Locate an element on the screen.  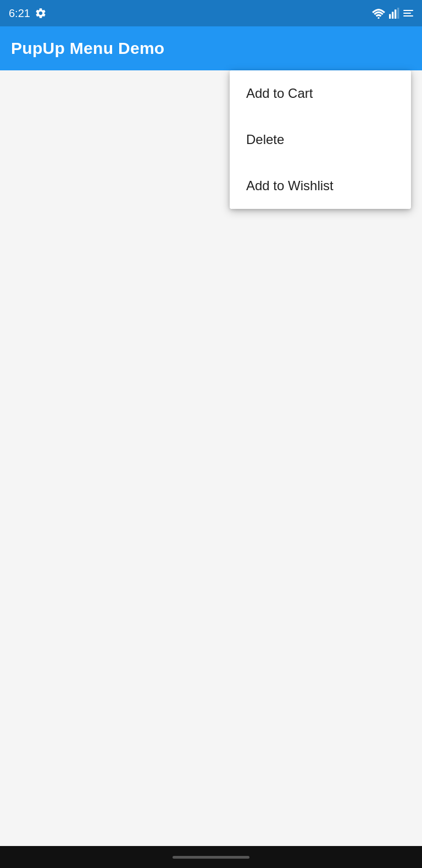
popup-menu: Add to Cart Delete Add to Wishlist is located at coordinates (320, 140).